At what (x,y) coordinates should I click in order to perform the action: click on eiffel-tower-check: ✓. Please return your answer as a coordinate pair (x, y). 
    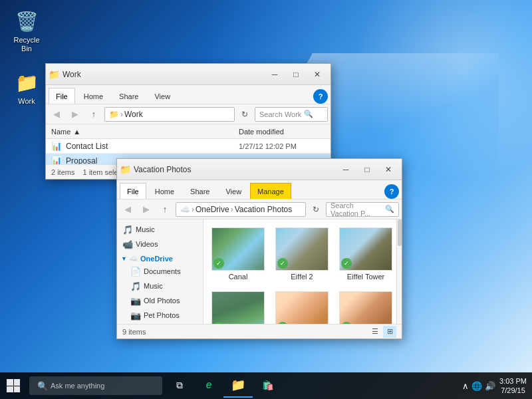
    Looking at the image, I should click on (346, 263).